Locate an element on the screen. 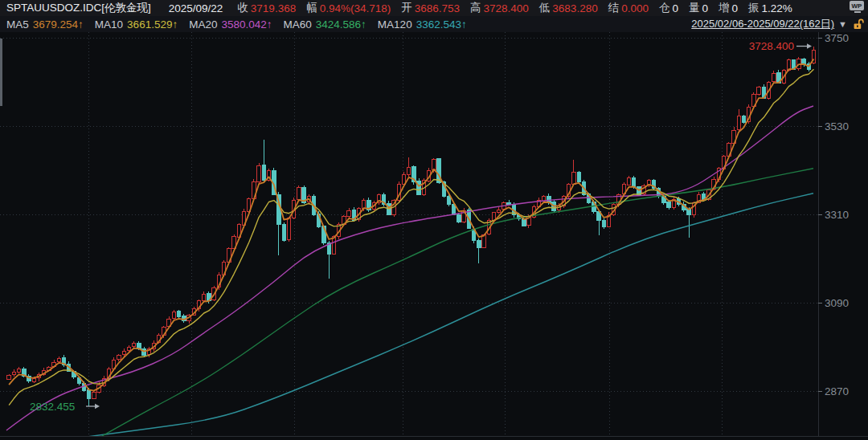 The height and width of the screenshot is (440, 868). ma5-value: 3679.254↑ is located at coordinates (58, 24).